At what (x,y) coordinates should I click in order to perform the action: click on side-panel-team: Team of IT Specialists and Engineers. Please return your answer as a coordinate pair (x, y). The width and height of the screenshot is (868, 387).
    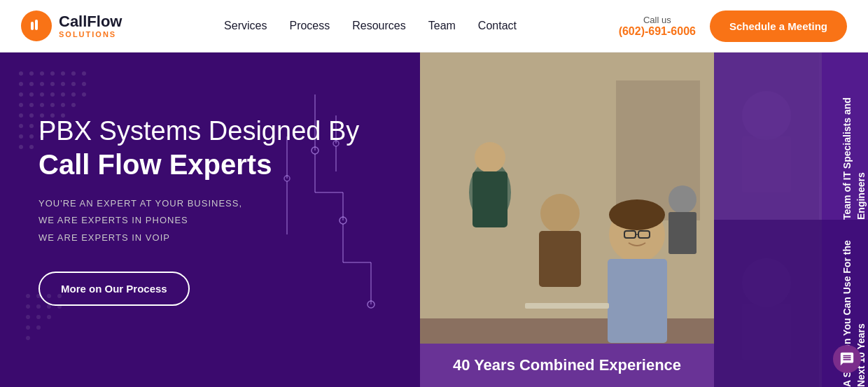
    Looking at the image, I should click on (791, 136).